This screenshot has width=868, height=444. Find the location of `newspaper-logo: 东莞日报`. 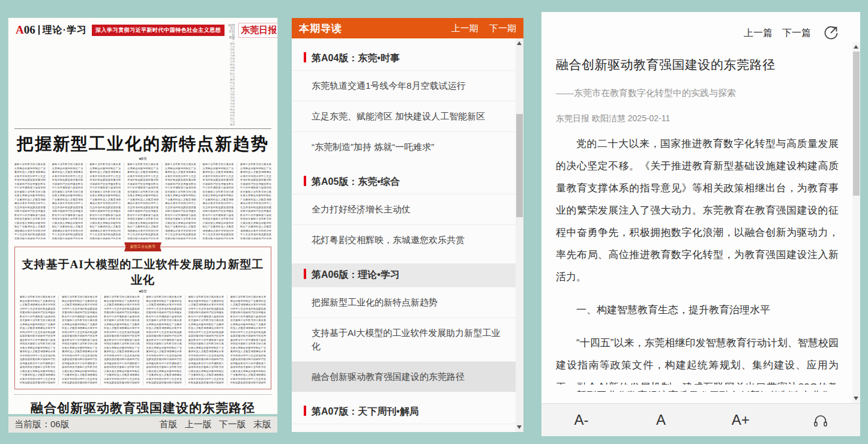

newspaper-logo: 东莞日报 is located at coordinates (258, 30).